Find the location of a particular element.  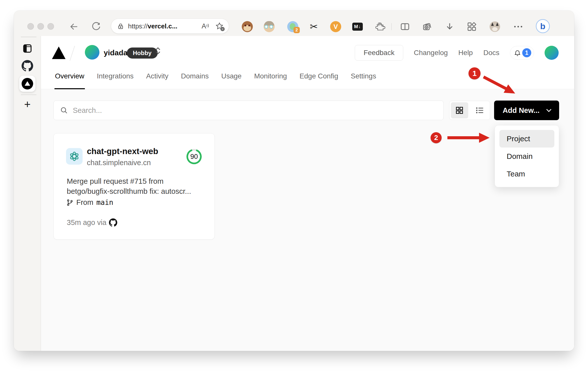

project-card: chat-gpt-next-web chat.simplenaive.cn 90… is located at coordinates (134, 187).